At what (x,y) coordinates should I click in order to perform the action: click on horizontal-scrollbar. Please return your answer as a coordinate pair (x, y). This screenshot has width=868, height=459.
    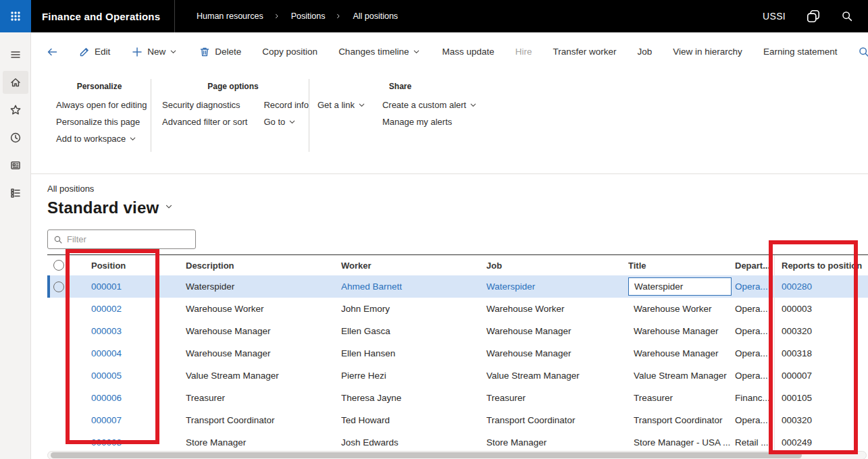
    Looking at the image, I should click on (457, 455).